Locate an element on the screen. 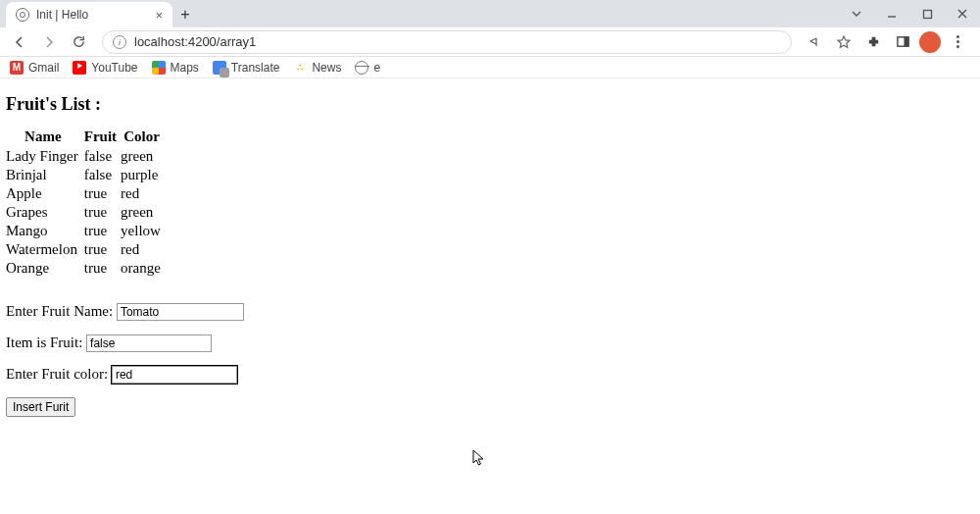 The height and width of the screenshot is (514, 980). cell-color: orange is located at coordinates (143, 269).